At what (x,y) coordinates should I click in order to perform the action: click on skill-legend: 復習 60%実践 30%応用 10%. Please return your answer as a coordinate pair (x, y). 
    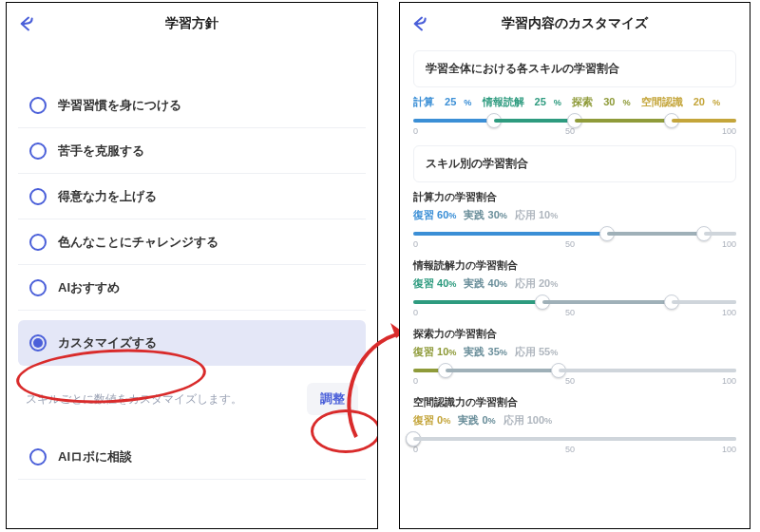
    Looking at the image, I should click on (575, 215).